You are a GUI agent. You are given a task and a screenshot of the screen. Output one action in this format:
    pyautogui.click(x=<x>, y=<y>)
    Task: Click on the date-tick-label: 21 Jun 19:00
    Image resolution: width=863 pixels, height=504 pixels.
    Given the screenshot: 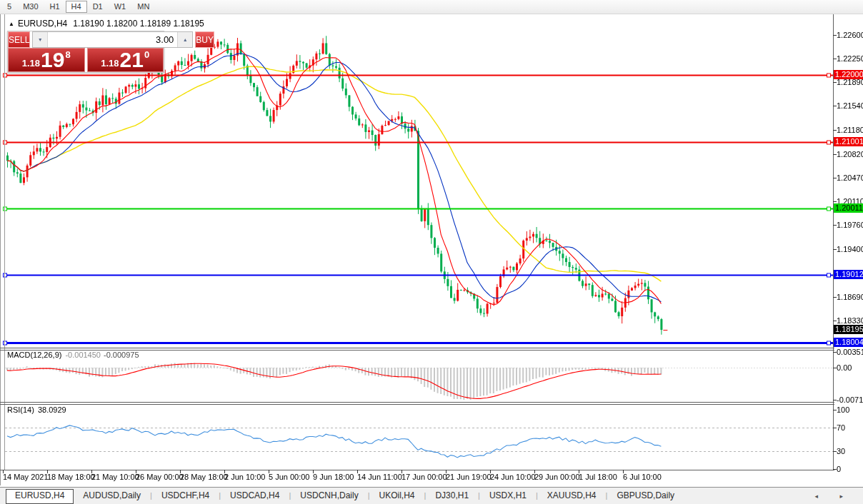 What is the action you would take?
    pyautogui.click(x=469, y=477)
    